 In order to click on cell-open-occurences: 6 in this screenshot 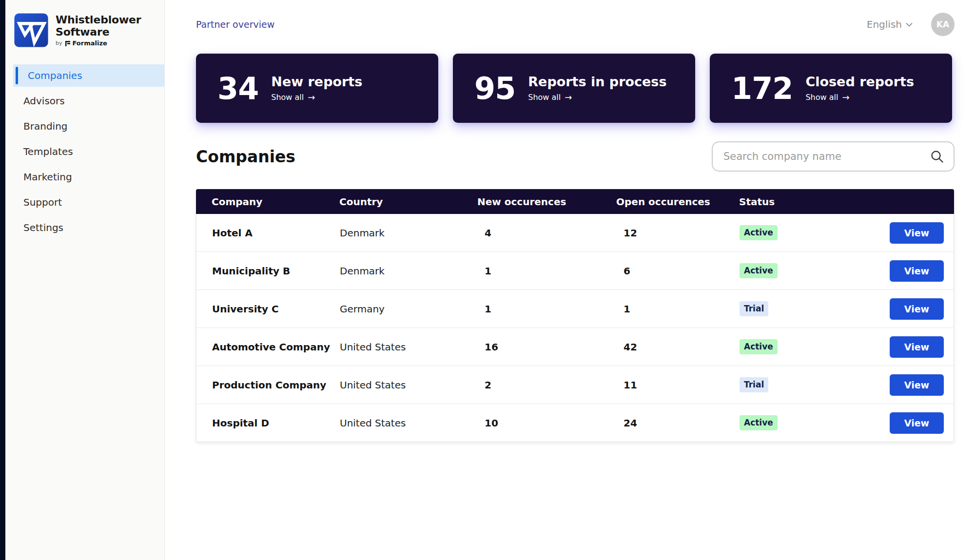, I will do `click(678, 271)`.